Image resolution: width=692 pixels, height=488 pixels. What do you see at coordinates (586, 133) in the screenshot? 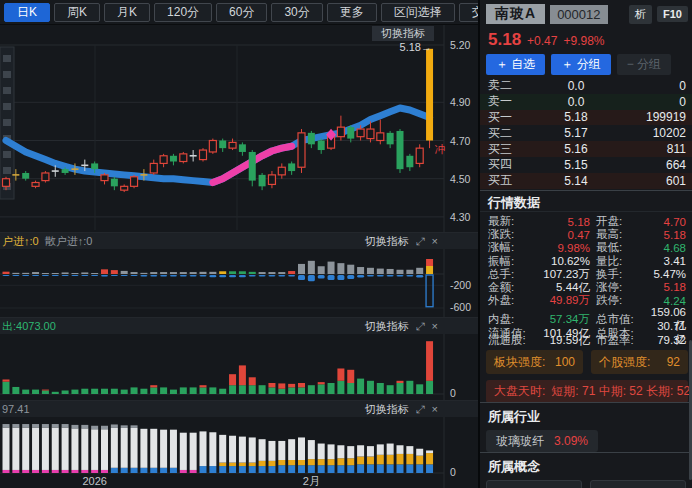
I see `order-row-买二: 买二5.1710202` at bounding box center [586, 133].